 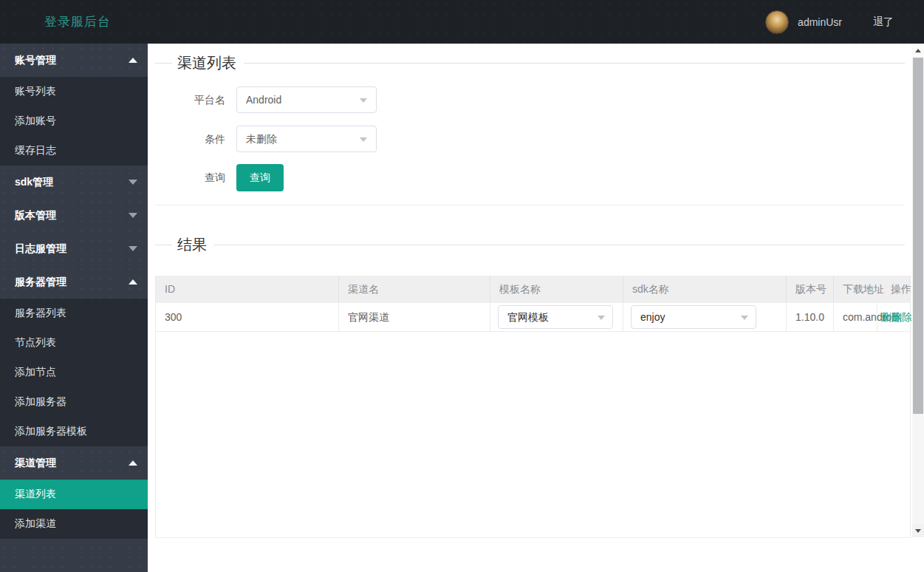 I want to click on top-bar: 登录服后台 adminUsr 退了, so click(x=462, y=22).